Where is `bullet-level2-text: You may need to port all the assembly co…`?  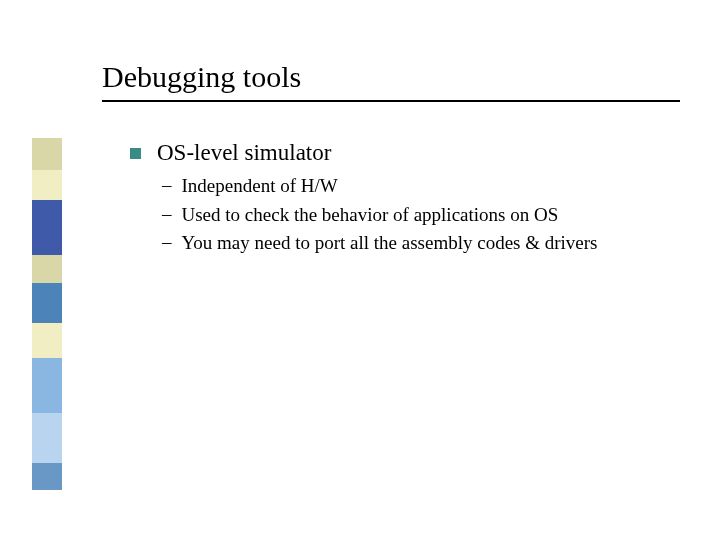 bullet-level2-text: You may need to port all the assembly co… is located at coordinates (390, 244).